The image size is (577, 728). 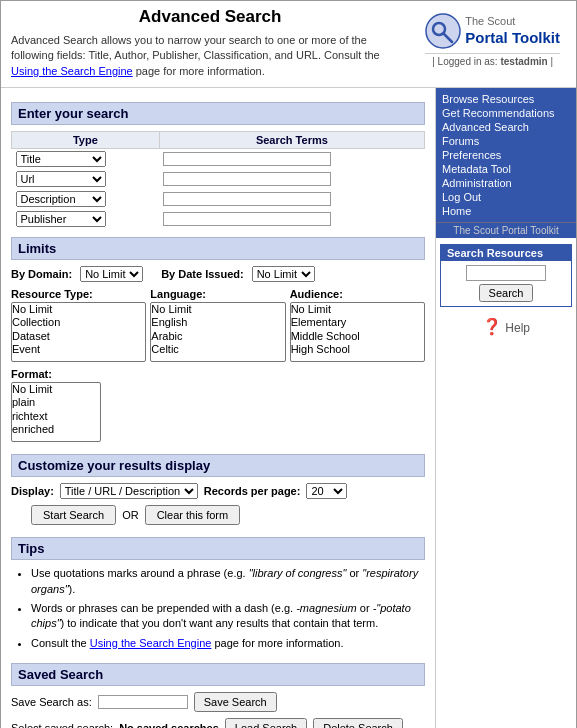 I want to click on tip-1: Use quotations marks around a phrase (e.…, so click(x=228, y=582).